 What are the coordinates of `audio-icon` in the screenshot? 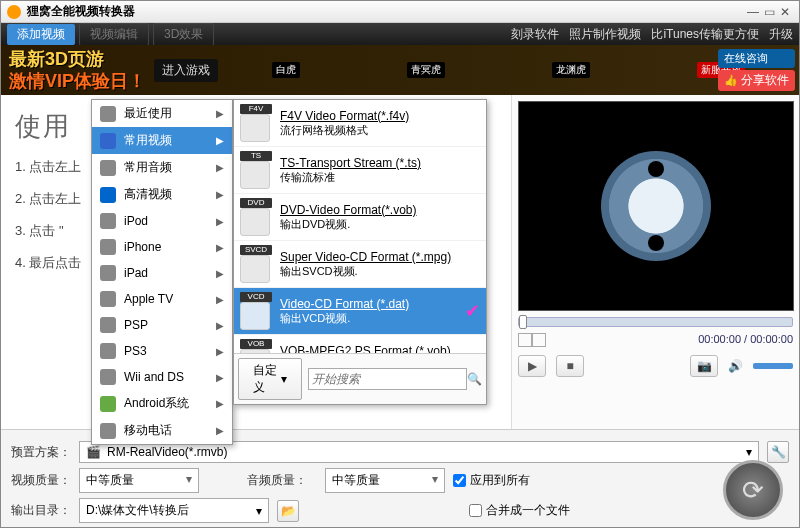 It's located at (108, 168).